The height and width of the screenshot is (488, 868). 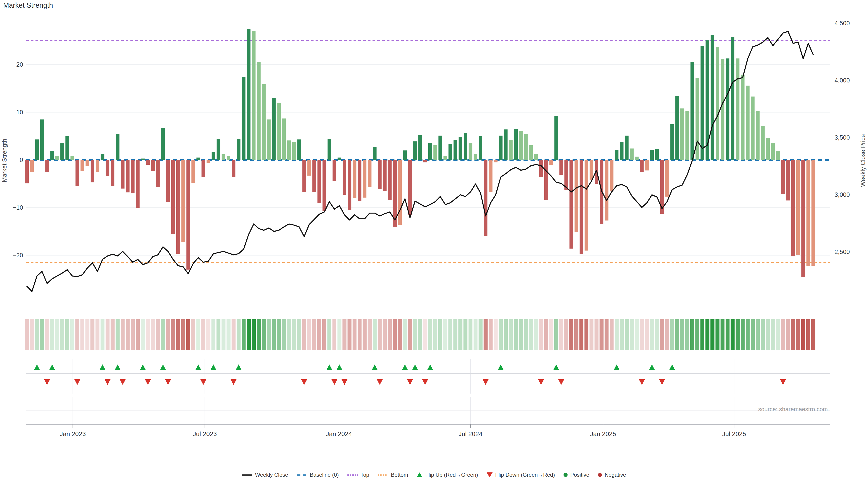 What do you see at coordinates (265, 475) in the screenshot?
I see `legend-item-line: Weekly Close` at bounding box center [265, 475].